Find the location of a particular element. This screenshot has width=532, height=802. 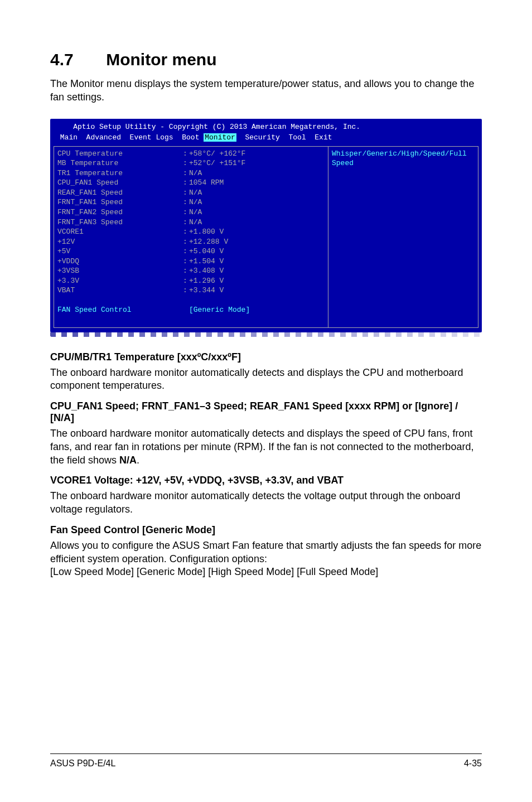

body-fragment: . is located at coordinates (138, 460).